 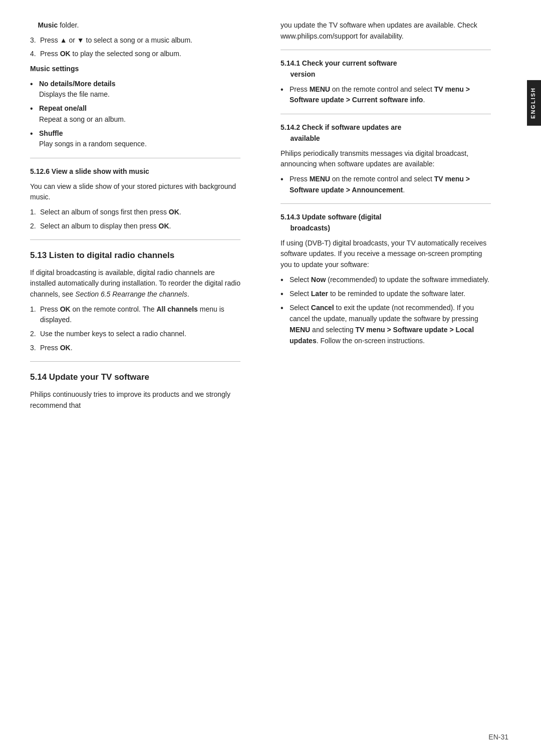 I want to click on list-item: • No details/More details Displays the f…, so click(x=135, y=89).